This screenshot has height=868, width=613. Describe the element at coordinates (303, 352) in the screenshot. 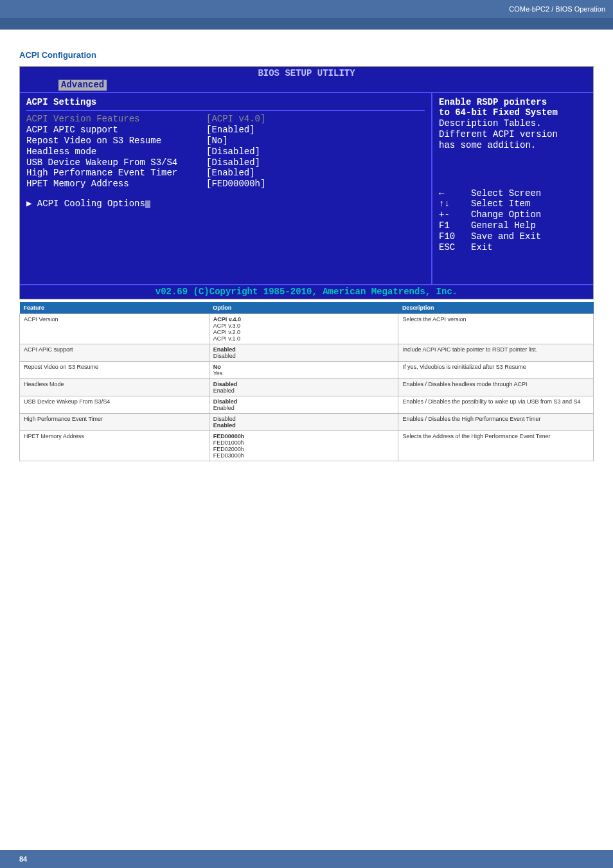

I see `cell-option: EnabledDisabled` at that location.